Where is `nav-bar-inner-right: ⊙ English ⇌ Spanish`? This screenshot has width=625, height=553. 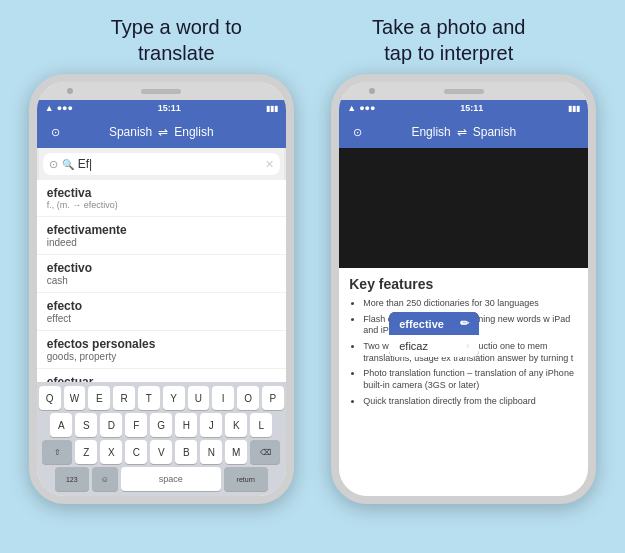 nav-bar-inner-right: ⊙ English ⇌ Spanish is located at coordinates (464, 132).